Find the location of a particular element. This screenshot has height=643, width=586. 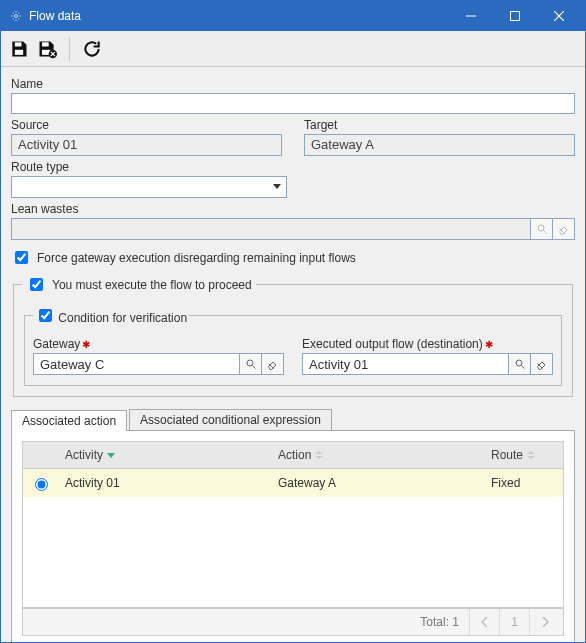

condition-checkbox is located at coordinates (46, 316).